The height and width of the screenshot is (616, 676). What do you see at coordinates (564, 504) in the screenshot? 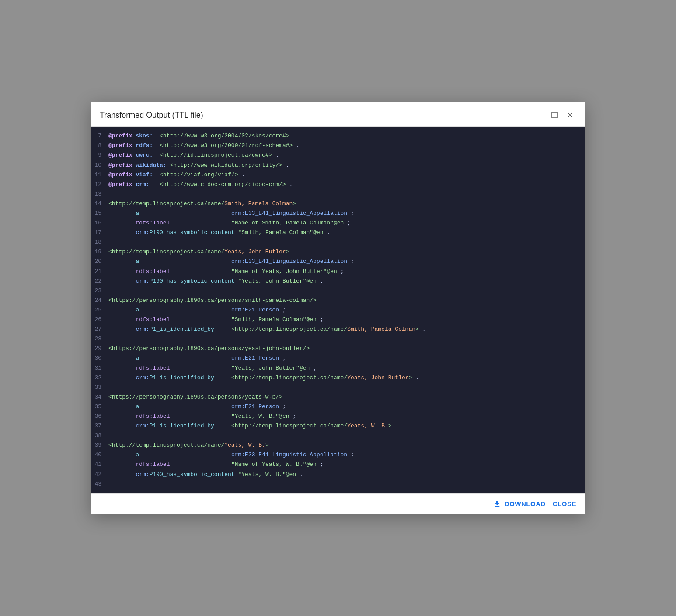
I see `close-button: CLOSE` at bounding box center [564, 504].